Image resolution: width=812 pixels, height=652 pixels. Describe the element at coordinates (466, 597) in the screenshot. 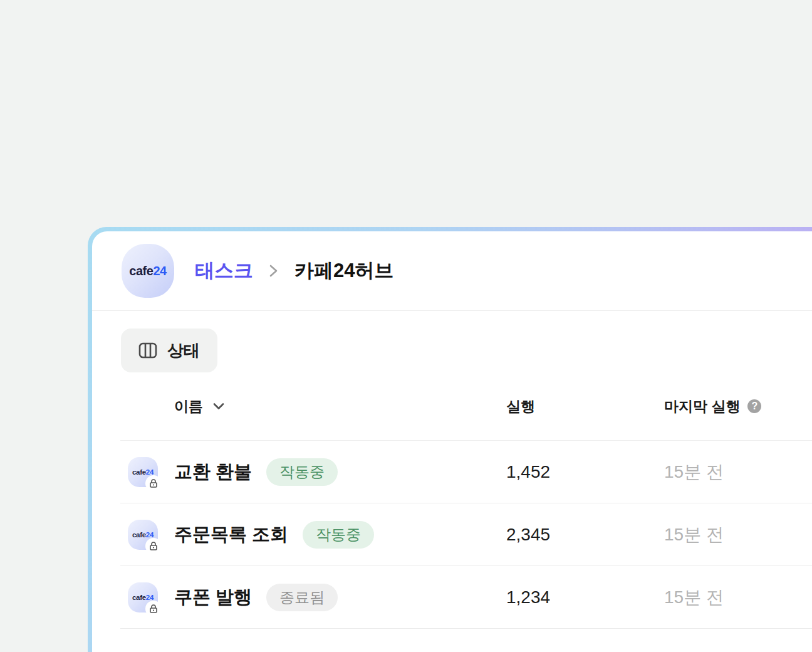

I see `table-row: cafe24 쿠폰 발행 종료됨 1,234 15분 전` at that location.